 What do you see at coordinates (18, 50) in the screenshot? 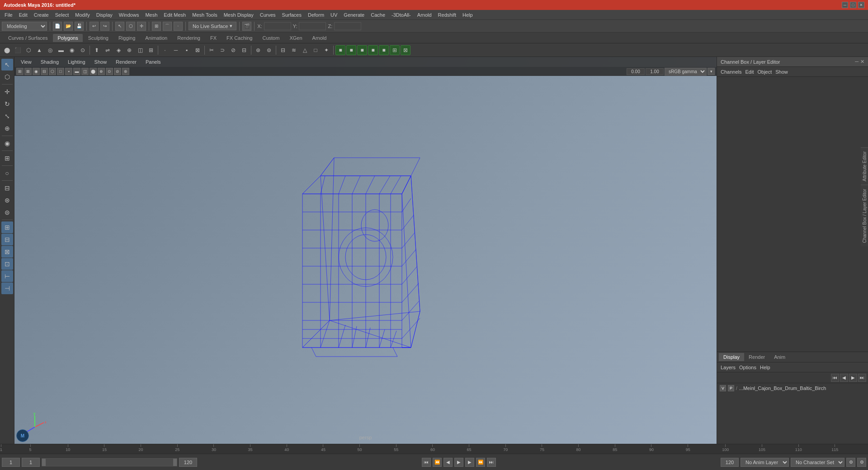
I see `poly-cube: ⬛` at bounding box center [18, 50].